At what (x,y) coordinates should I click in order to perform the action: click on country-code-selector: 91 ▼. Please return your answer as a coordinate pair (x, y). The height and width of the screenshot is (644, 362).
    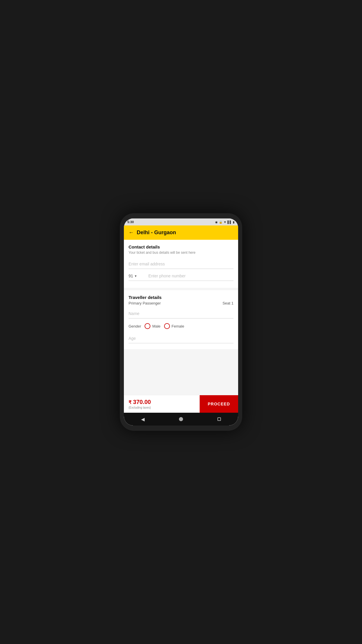
    Looking at the image, I should click on (137, 276).